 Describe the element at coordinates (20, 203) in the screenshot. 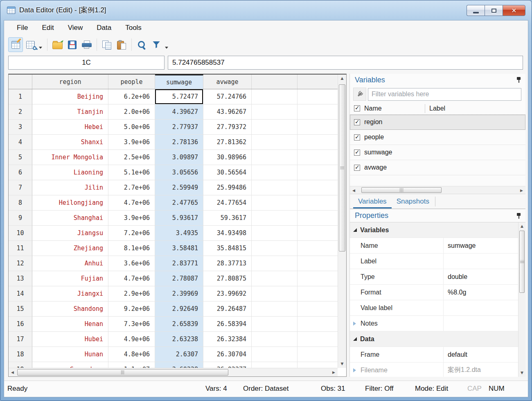

I see `row-number-cell: 8` at that location.